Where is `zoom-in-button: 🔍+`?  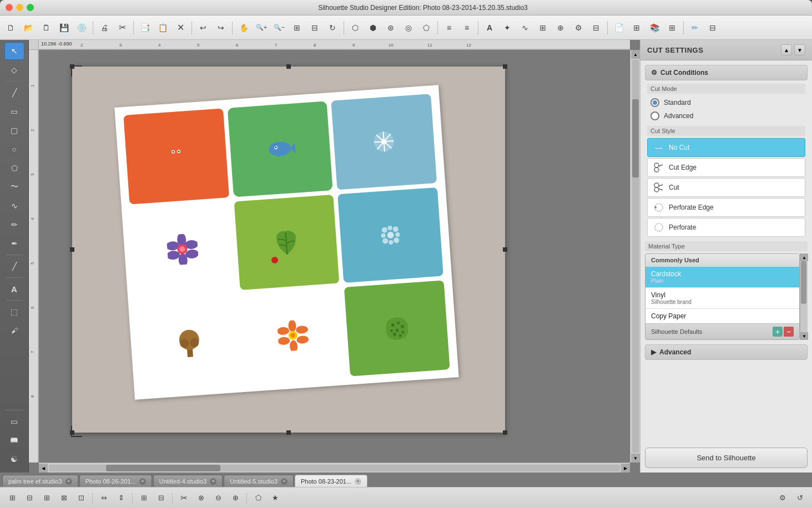 zoom-in-button: 🔍+ is located at coordinates (261, 28).